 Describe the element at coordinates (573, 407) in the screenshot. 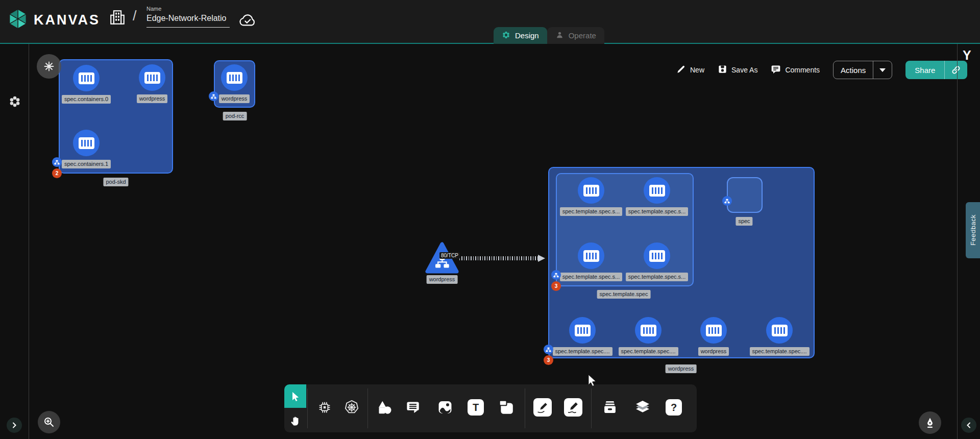

I see `pencil-sketch-tool` at that location.